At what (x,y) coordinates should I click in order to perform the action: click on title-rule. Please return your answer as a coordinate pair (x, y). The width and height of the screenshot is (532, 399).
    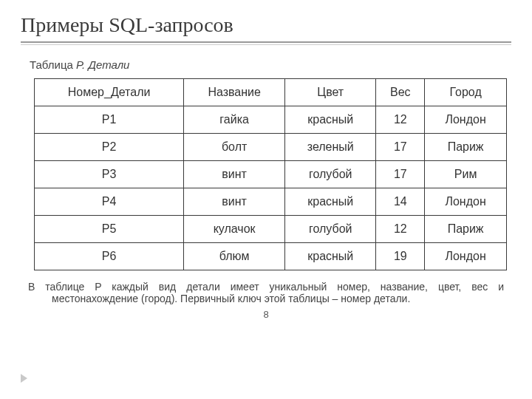
    Looking at the image, I should click on (266, 43).